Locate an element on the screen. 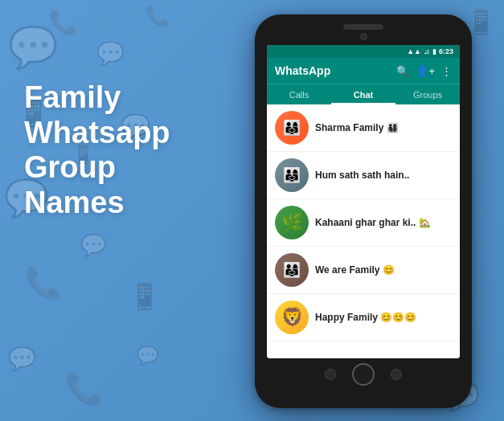 The height and width of the screenshot is (421, 504). header-icons: 🔍 👤+ ⋮ is located at coordinates (424, 71).